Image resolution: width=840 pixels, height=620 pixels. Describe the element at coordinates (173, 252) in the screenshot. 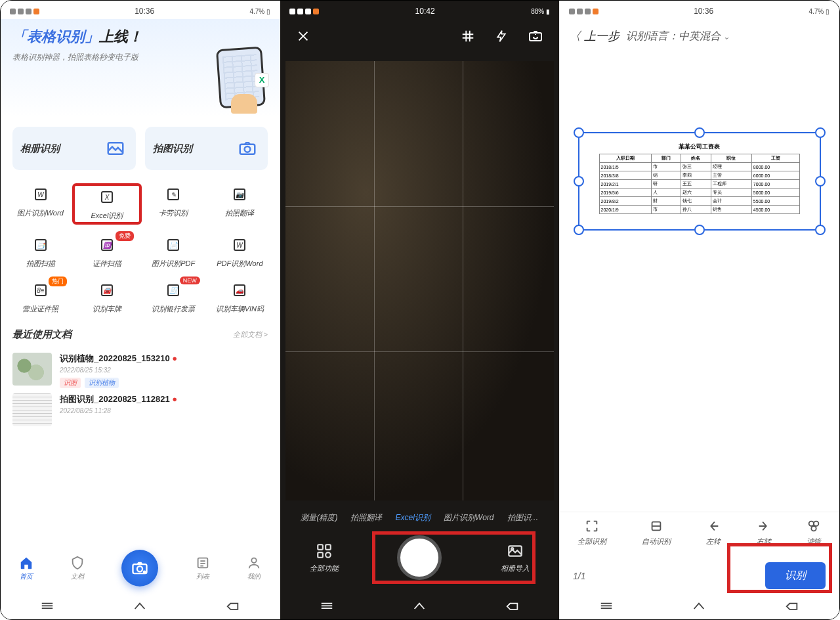

I see `tool-6: 📄图片识别PDF` at that location.